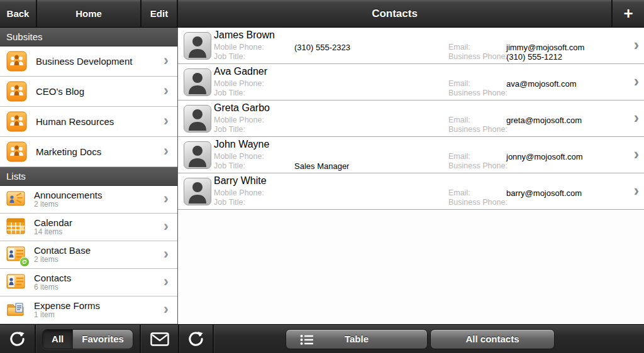  What do you see at coordinates (99, 152) in the screenshot?
I see `sidebar-item-label: Marketing Docs` at bounding box center [99, 152].